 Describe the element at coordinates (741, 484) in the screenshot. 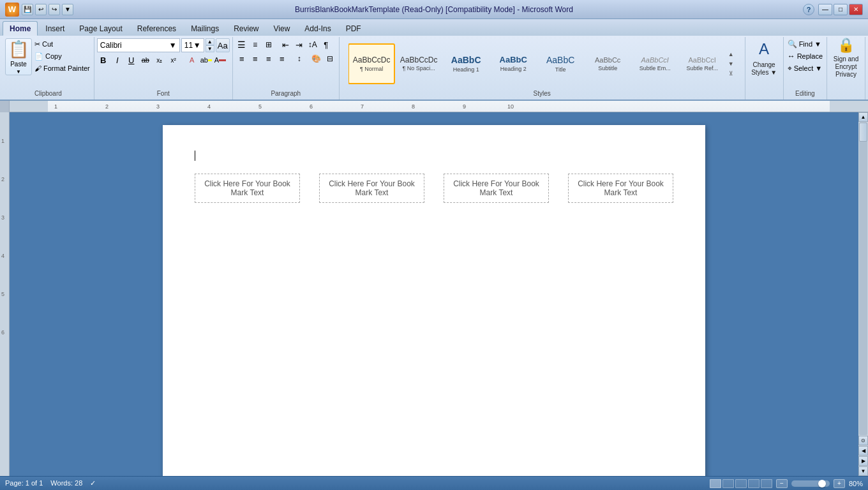

I see `web-layout-view-button` at that location.